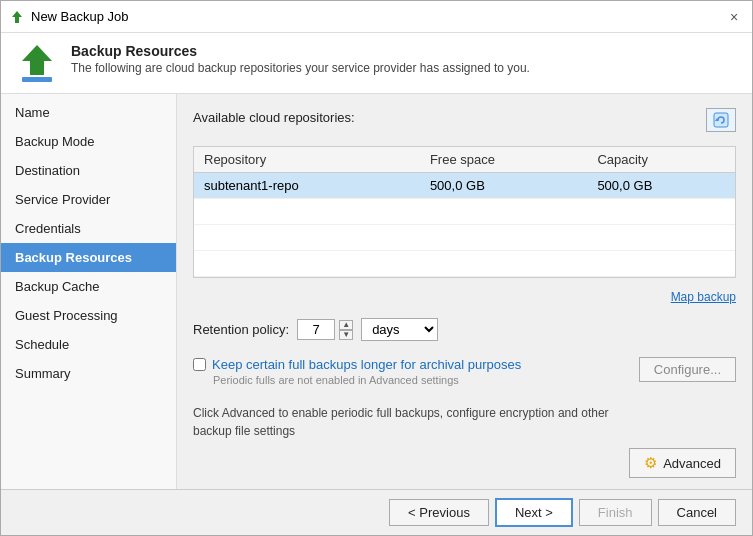  Describe the element at coordinates (376, 512) in the screenshot. I see `footer: < Previous Next > Finish Cancel` at that location.